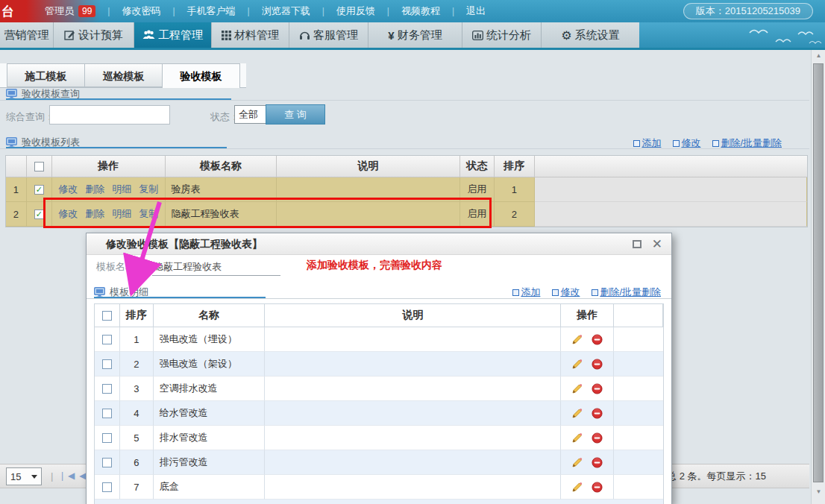 Image resolution: width=825 pixels, height=504 pixels. Describe the element at coordinates (110, 115) in the screenshot. I see `keyword-input` at that location.